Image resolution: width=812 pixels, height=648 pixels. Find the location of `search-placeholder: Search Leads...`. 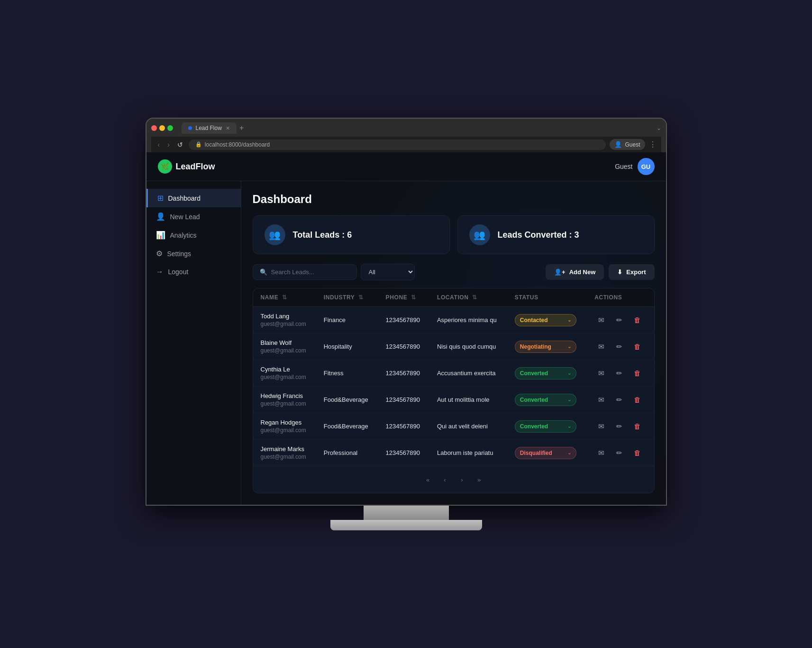

search-placeholder: Search Leads... is located at coordinates (293, 272).